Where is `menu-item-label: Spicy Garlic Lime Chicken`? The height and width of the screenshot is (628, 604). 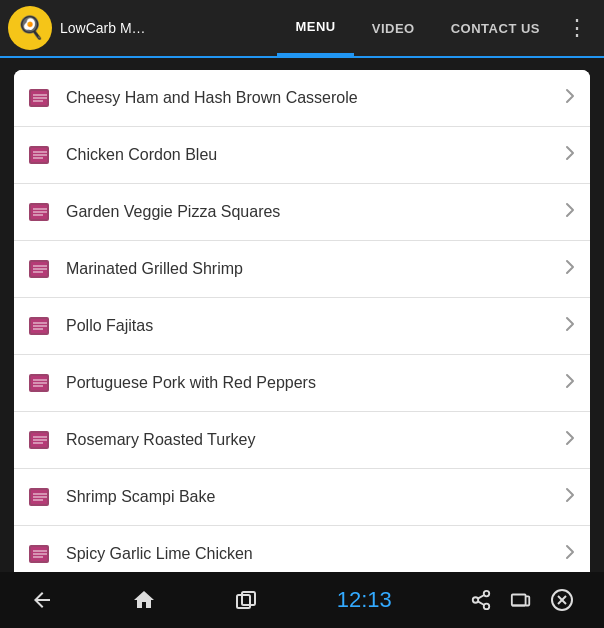
menu-item-label: Spicy Garlic Lime Chicken is located at coordinates (314, 554).